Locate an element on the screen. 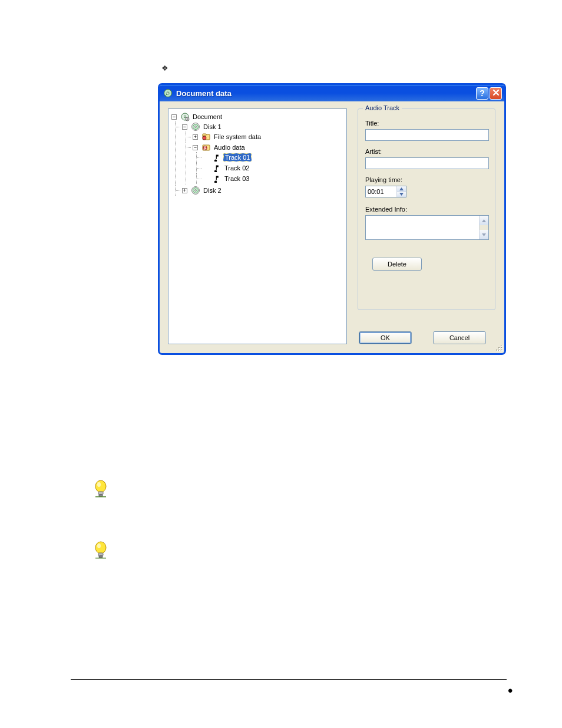  app-icon is located at coordinates (168, 93).